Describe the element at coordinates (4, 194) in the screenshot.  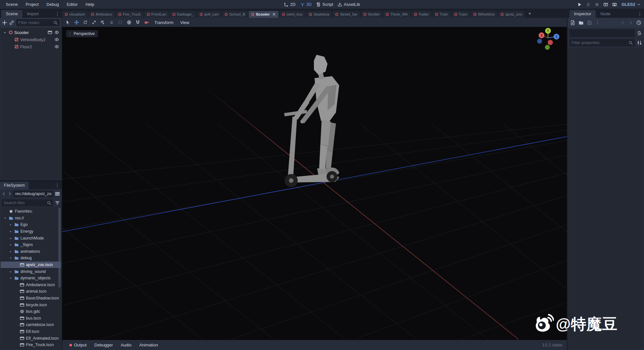
I see `history-back-icon` at that location.